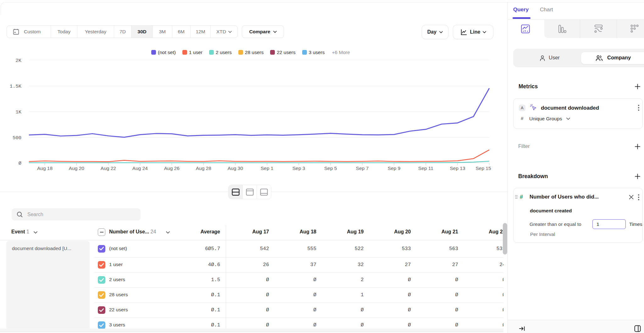 The width and height of the screenshot is (644, 333). Describe the element at coordinates (331, 168) in the screenshot. I see `svg-text: Sep 5` at that location.